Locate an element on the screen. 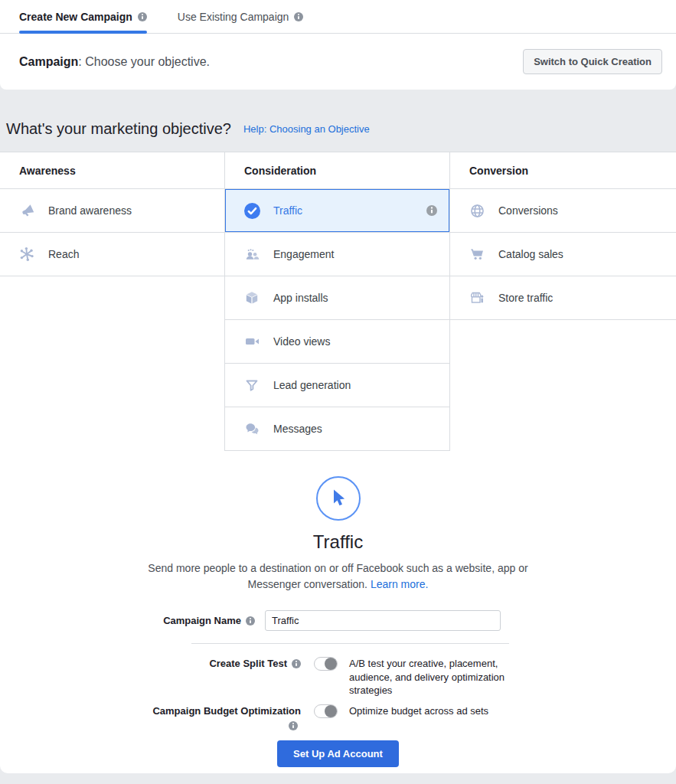  objective-store-traffic: Store traffic is located at coordinates (563, 299).